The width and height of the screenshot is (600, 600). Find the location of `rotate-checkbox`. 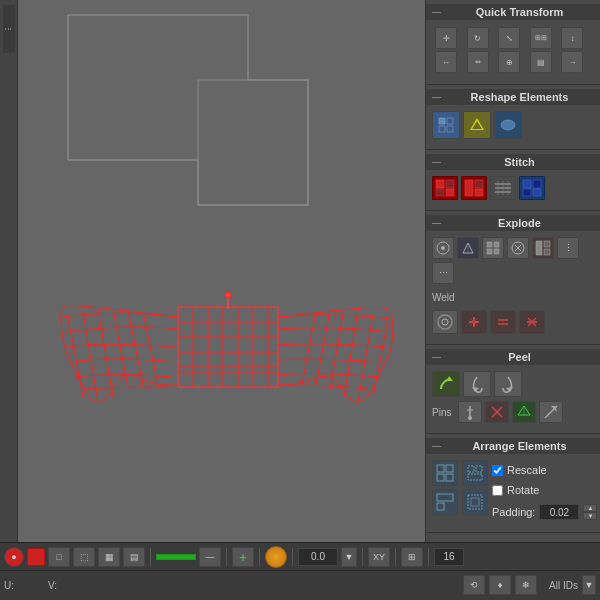

rotate-checkbox is located at coordinates (498, 490).